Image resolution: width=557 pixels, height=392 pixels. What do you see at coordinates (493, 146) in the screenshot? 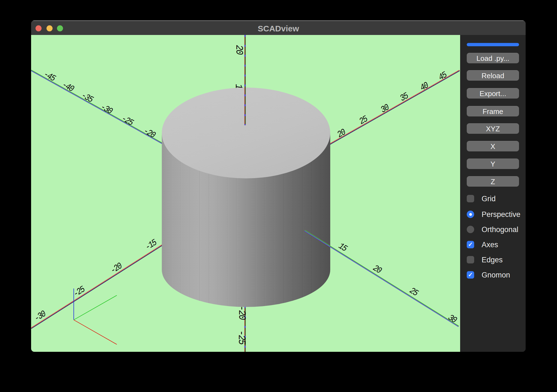
I see `view-x-button: X` at bounding box center [493, 146].